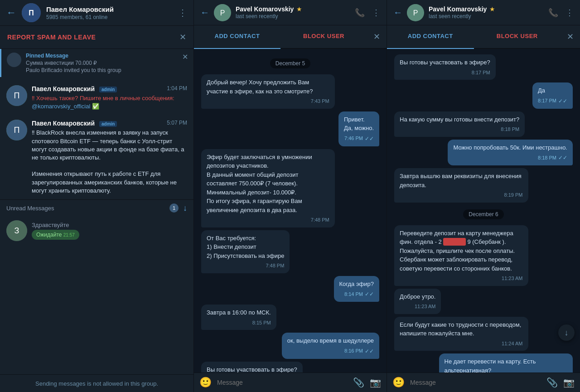 The image size is (580, 392). I want to click on spam-bar: REPORT SPAM AND LEAVE ✕, so click(97, 37).